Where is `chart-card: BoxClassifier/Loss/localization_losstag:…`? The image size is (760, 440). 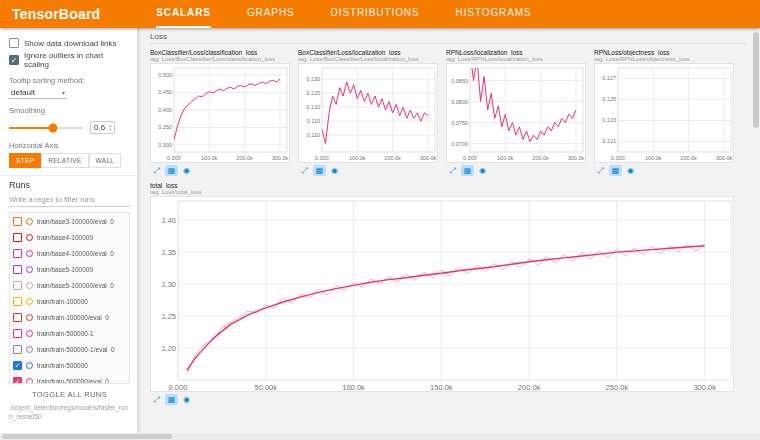
chart-card: BoxClassifier/Loss/localization_losstag:… is located at coordinates (368, 112).